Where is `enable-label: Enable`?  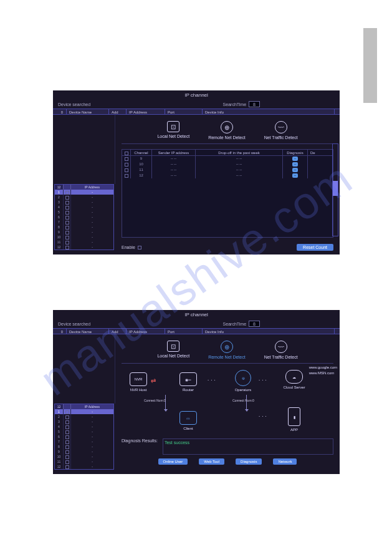
enable-label: Enable is located at coordinates (128, 247).